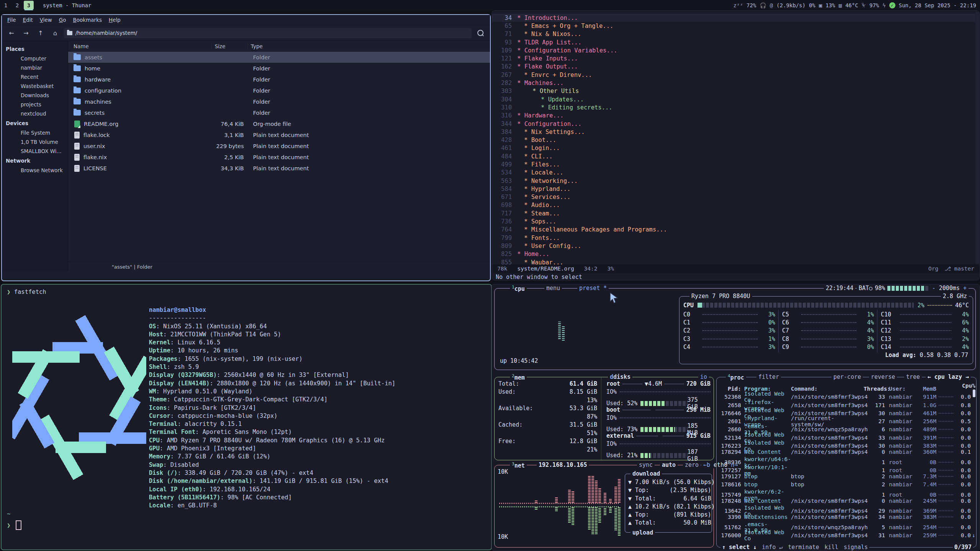 The height and width of the screenshot is (551, 980). Describe the element at coordinates (733, 91) in the screenshot. I see `org-heading: 303 * Other Utils` at that location.